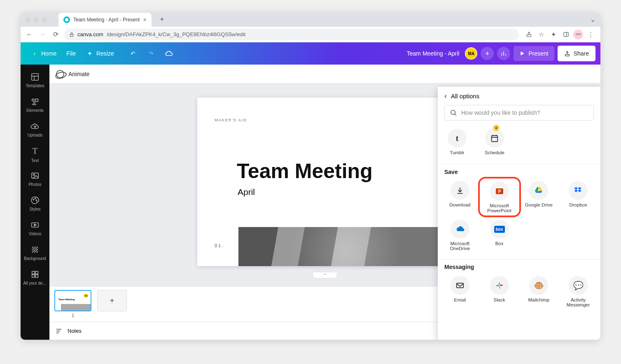  Describe the element at coordinates (460, 292) in the screenshot. I see `option-email: Email` at that location.